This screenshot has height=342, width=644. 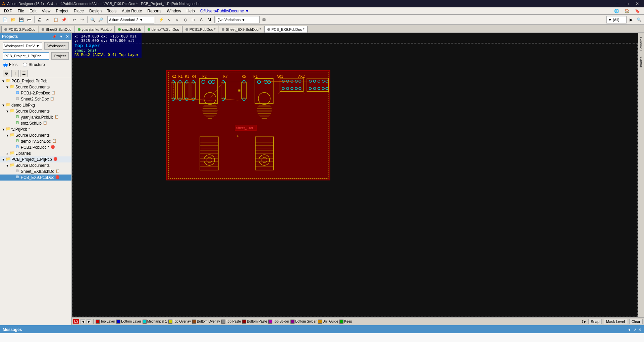 I want to click on panel-tb-up-btn: ↑, so click(x=15, y=73).